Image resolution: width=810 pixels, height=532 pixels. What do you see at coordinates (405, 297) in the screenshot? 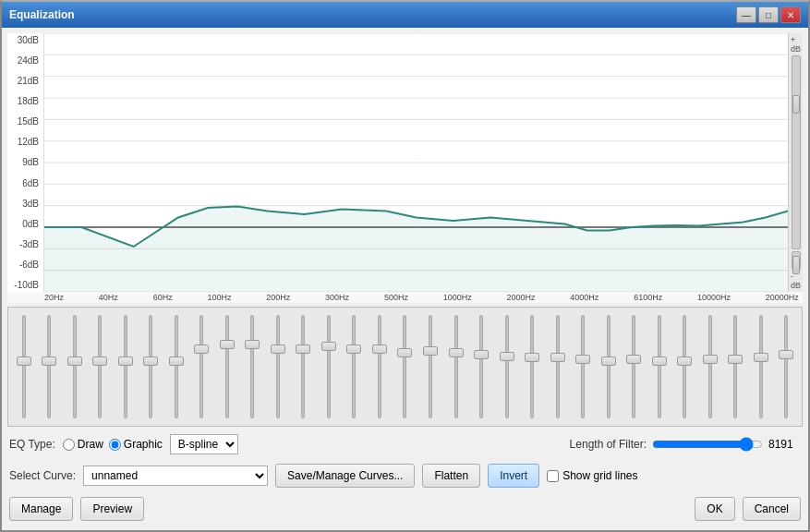
I see `x-axis-labels: 20Hz40Hz60Hz100Hz200Hz300Hz500Hz1000Hz20…` at bounding box center [405, 297].